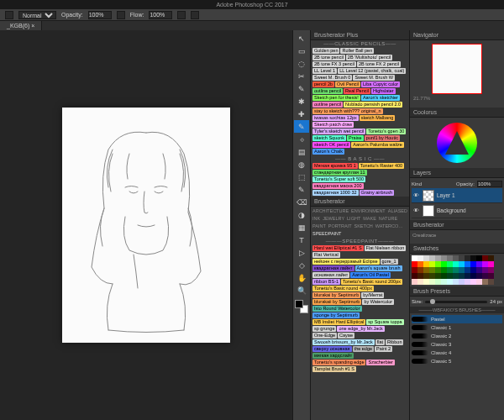 The height and width of the screenshot is (420, 504). Describe the element at coordinates (370, 218) in the screenshot. I see `brush-category: MAKE` at that location.